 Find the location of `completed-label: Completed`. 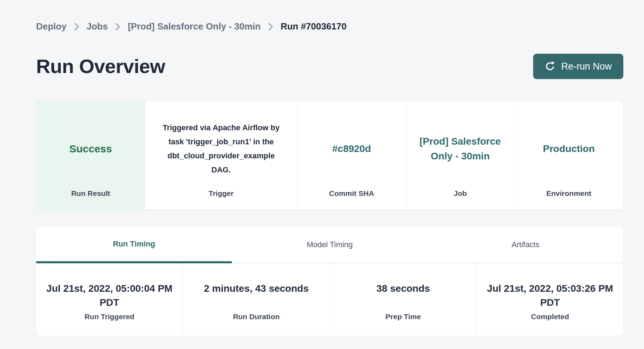

completed-label: Completed is located at coordinates (550, 317).